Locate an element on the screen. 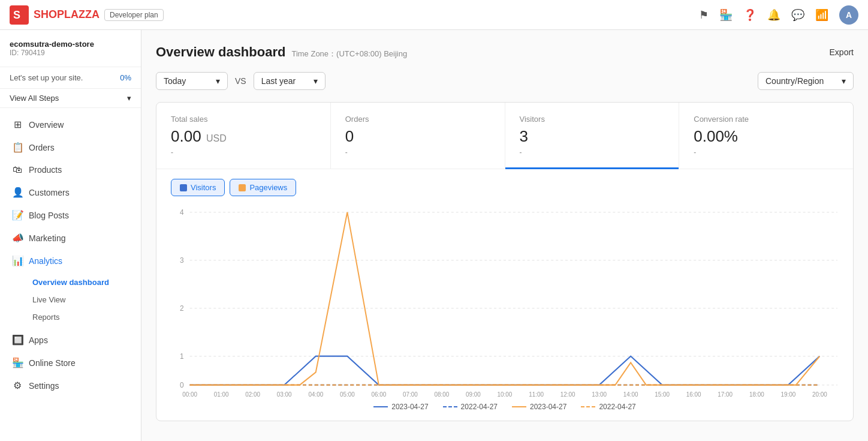  sidebar-item-overview: ⊞Overview is located at coordinates (71, 125).